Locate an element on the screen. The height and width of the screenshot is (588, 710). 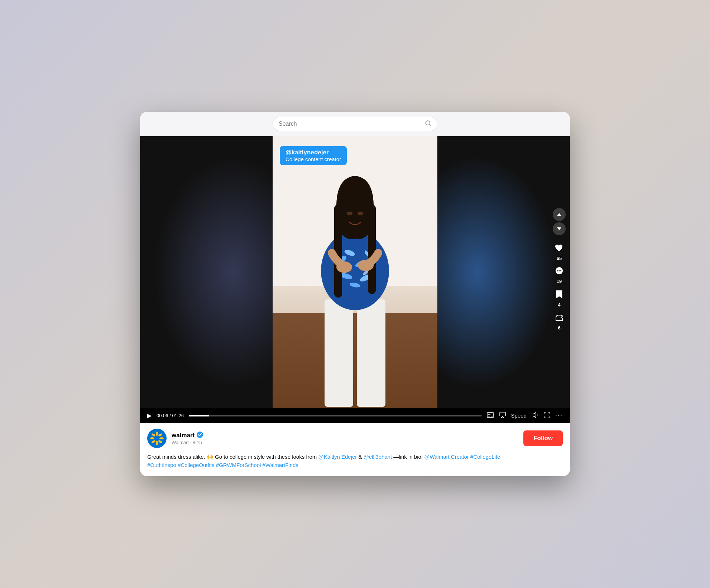
author-subtitle: Walmart · 8-15 is located at coordinates (345, 443).